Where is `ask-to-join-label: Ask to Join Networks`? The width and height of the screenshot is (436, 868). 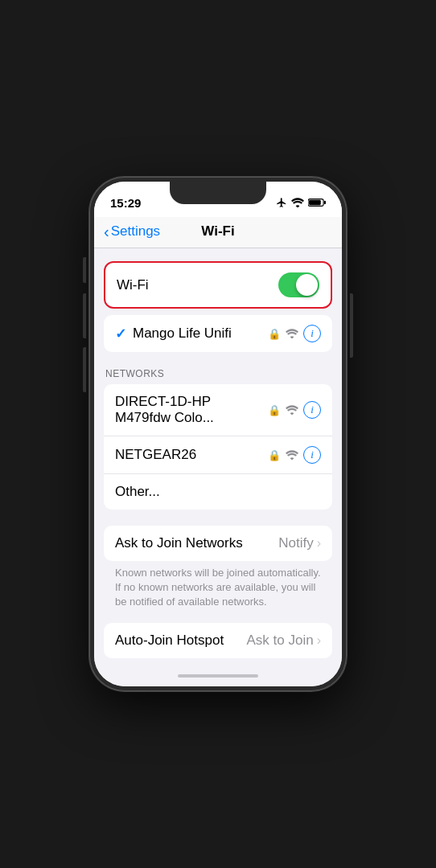
ask-to-join-label: Ask to Join Networks is located at coordinates (179, 543).